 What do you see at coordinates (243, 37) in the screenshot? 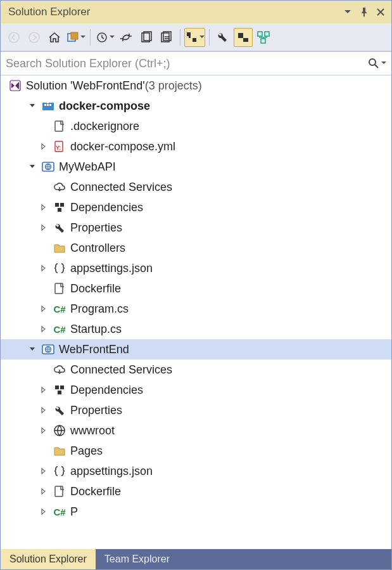
I see `preview-selected-button` at bounding box center [243, 37].